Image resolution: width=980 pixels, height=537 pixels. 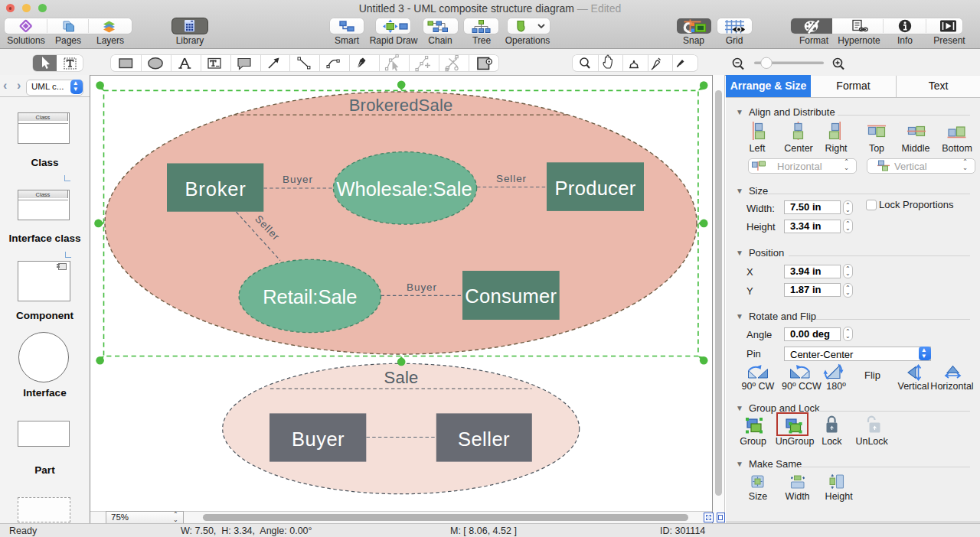 I want to click on svg-text: Sale, so click(x=401, y=378).